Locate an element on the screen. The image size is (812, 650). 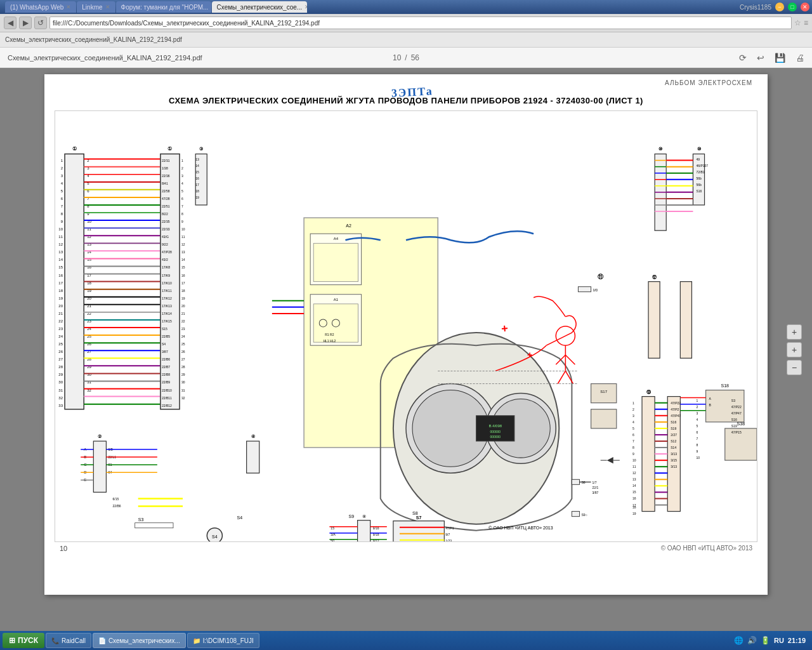
svg-text: 72/B1 is located at coordinates (700, 172).